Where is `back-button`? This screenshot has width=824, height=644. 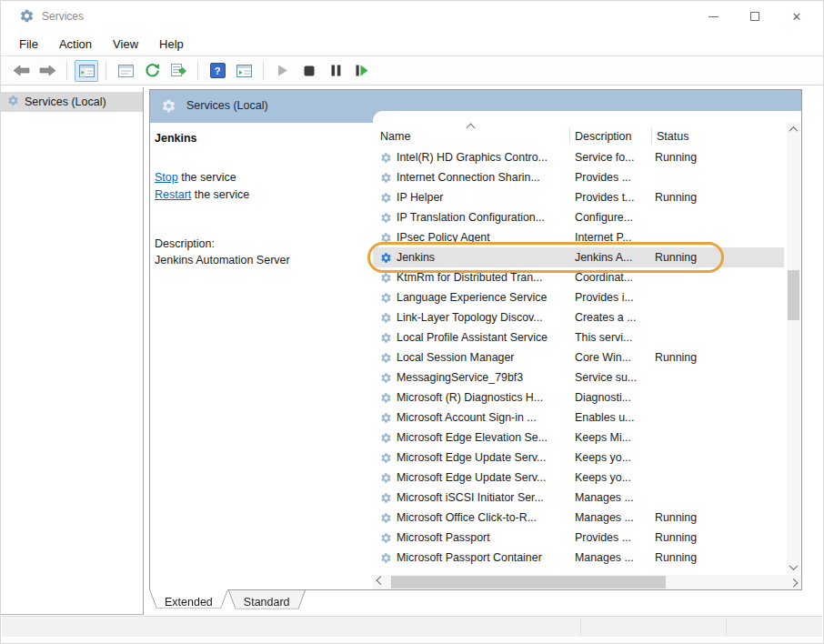
back-button is located at coordinates (21, 71).